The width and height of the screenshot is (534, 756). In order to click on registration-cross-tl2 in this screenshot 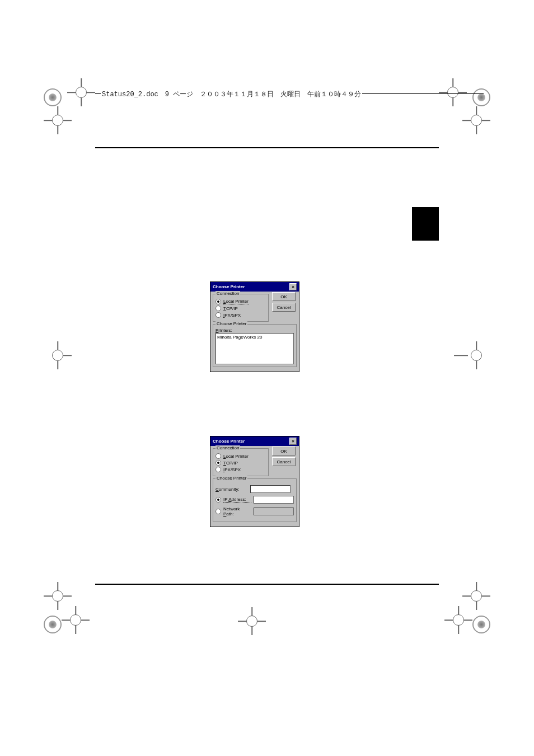, I will do `click(58, 120)`.